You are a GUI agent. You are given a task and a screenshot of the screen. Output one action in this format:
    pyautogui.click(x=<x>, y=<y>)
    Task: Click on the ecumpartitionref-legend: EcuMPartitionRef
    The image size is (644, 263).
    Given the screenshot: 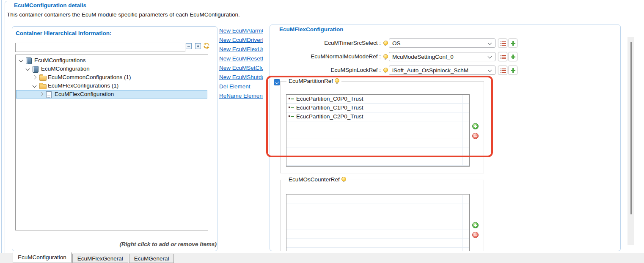 What is the action you would take?
    pyautogui.click(x=314, y=81)
    